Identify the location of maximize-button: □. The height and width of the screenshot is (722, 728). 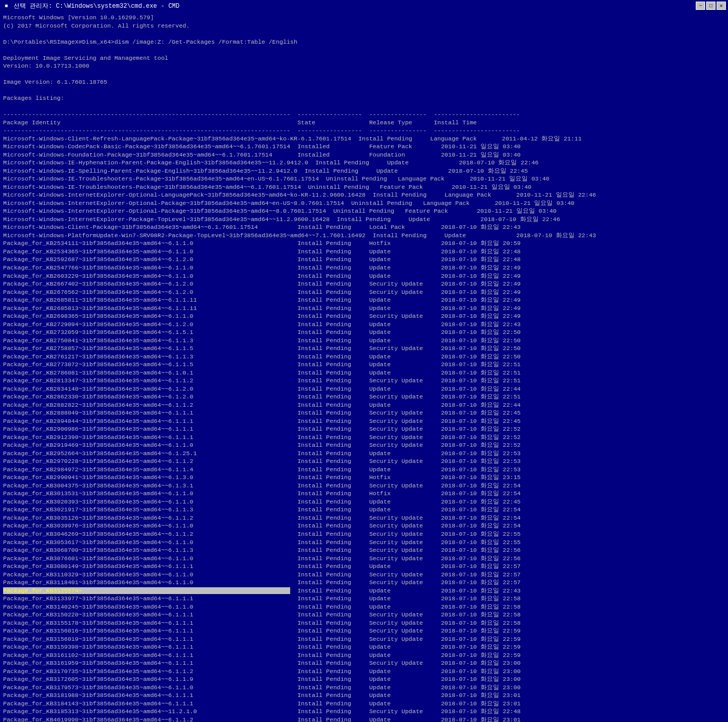
(711, 6).